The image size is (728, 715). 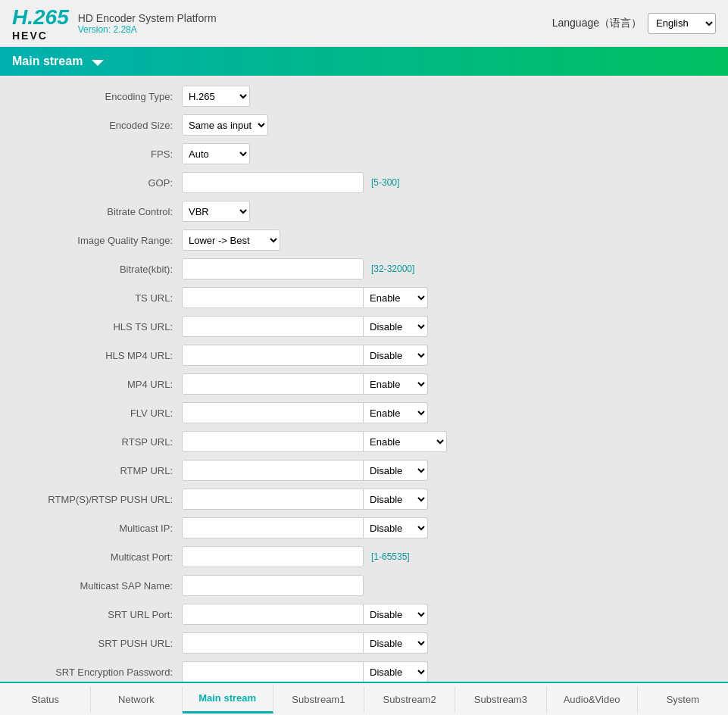 I want to click on hls-mp4-url-row: HLS MP4 URL: /0_mp4.m3u8 Disable Enable, so click(x=364, y=355).